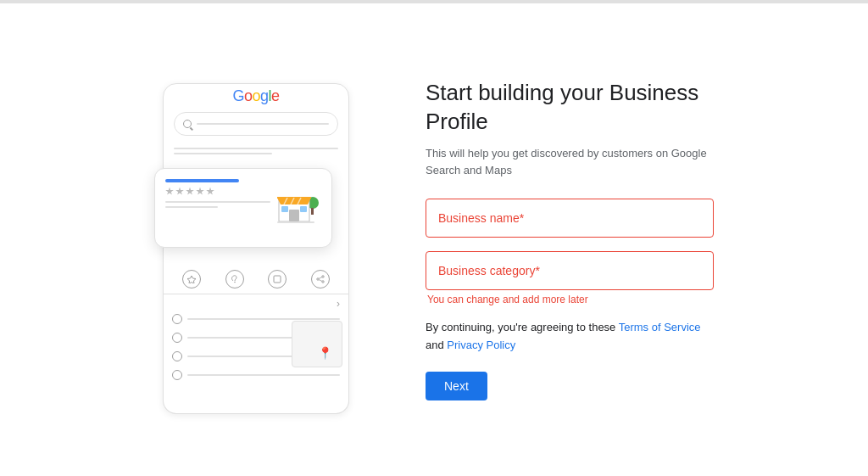  What do you see at coordinates (570, 337) in the screenshot?
I see `terms-paragraph: By continuing, you're agreeing to these …` at bounding box center [570, 337].